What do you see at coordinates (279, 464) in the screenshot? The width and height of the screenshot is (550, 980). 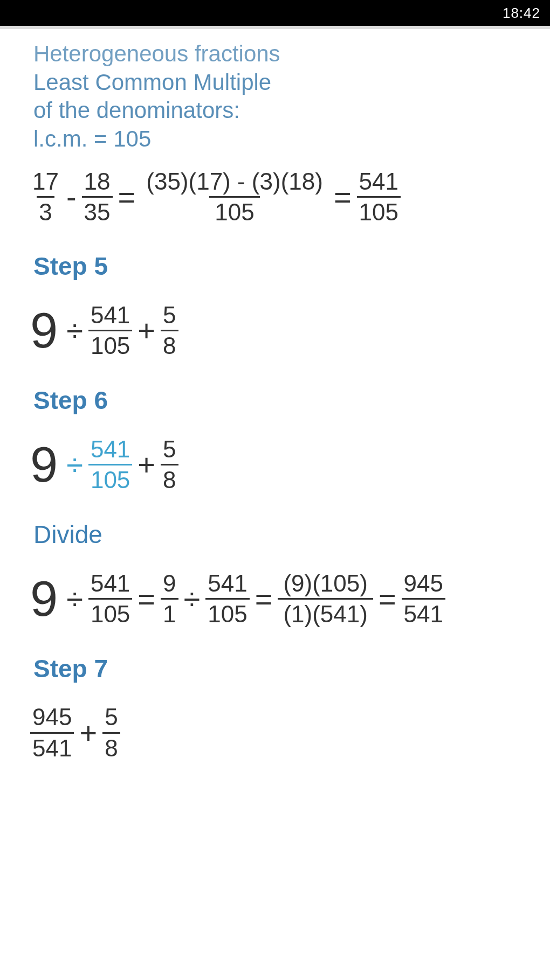 I see `step-6-row: 9 ÷ 541 105 + 5 8` at bounding box center [279, 464].